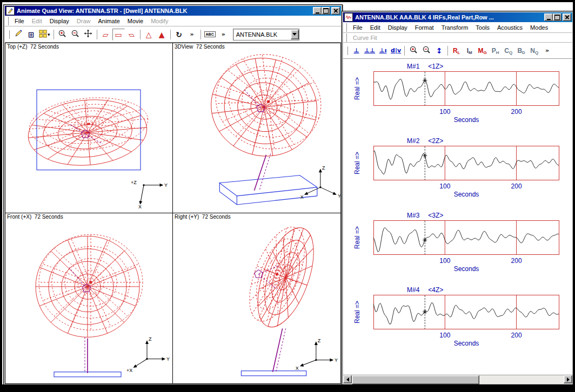 This screenshot has height=392, width=575. I want to click on real-part-icon: RL, so click(456, 51).